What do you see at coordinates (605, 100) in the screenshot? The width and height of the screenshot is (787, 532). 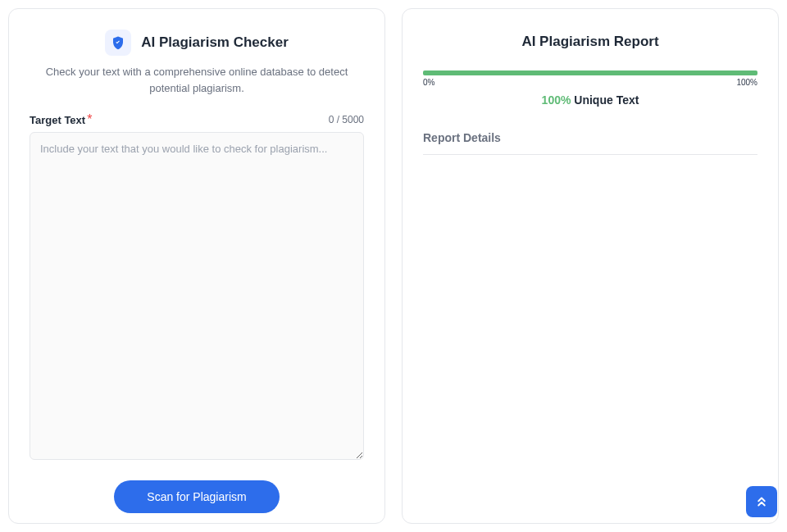 I see `result-label: Unique Text` at bounding box center [605, 100].